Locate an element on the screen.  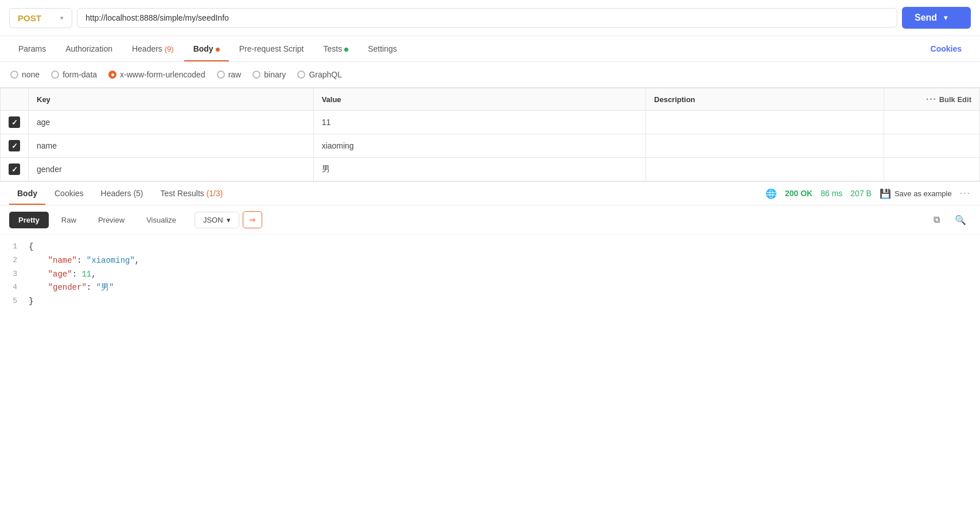
line-number-4: 4 is located at coordinates (14, 287).